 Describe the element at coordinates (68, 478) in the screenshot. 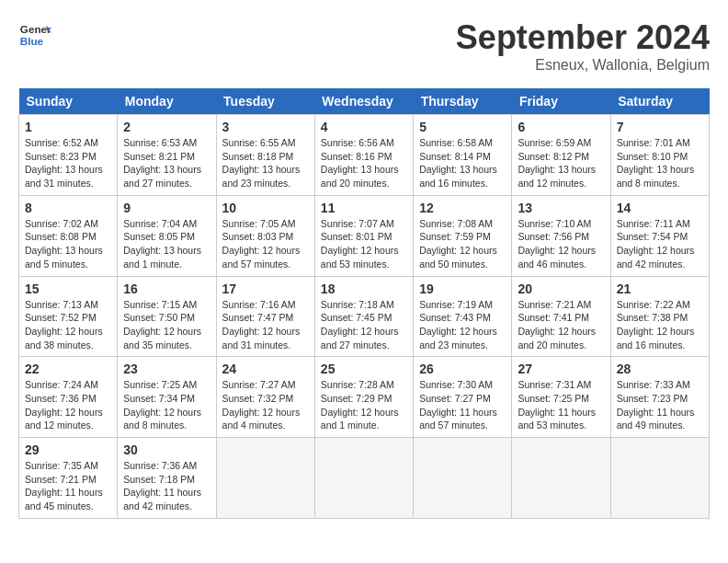

I see `calendar-cell: 29Sunrise: 7:35 AM Sunset: 7:21 PM Dayli…` at that location.